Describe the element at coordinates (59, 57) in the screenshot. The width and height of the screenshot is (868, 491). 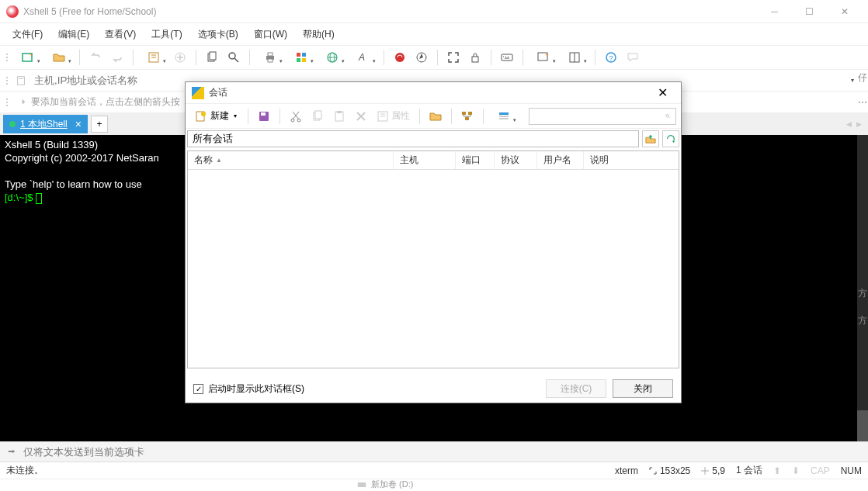
I see `open-button: ▾` at that location.